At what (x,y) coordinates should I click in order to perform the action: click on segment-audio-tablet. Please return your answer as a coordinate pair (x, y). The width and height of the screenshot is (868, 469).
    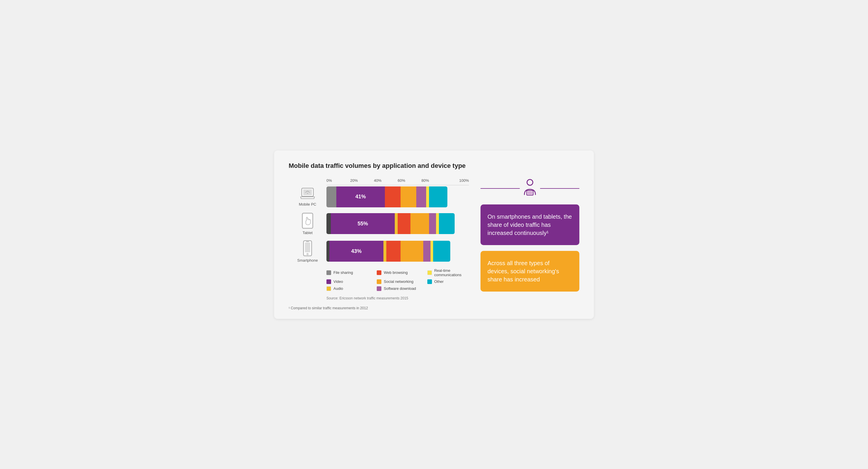
    Looking at the image, I should click on (396, 224).